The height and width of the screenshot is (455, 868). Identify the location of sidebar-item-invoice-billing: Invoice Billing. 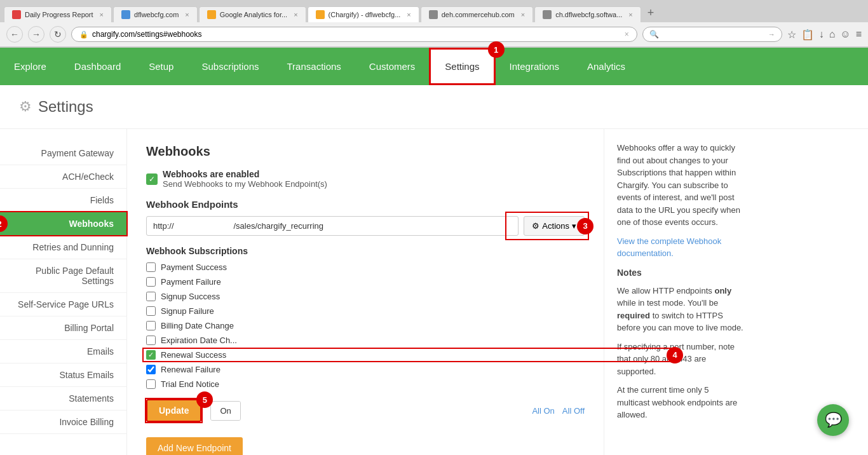
(64, 422).